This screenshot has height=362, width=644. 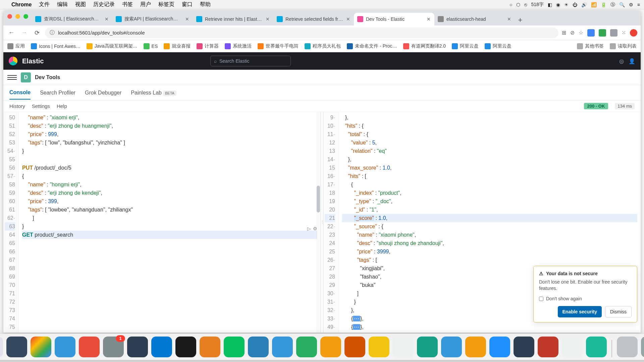 What do you see at coordinates (604, 5) in the screenshot?
I see `menubar-status-icon: 🔋` at bounding box center [604, 5].